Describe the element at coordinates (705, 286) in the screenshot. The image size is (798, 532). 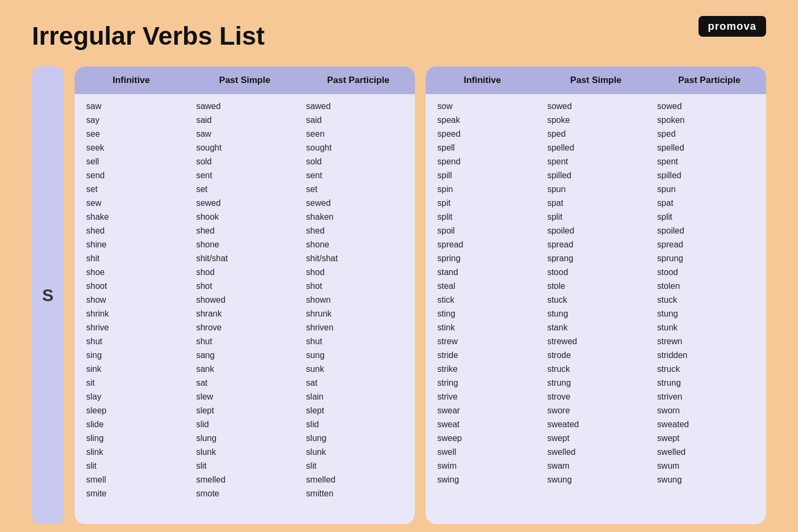
I see `table-cell: stolen` at that location.